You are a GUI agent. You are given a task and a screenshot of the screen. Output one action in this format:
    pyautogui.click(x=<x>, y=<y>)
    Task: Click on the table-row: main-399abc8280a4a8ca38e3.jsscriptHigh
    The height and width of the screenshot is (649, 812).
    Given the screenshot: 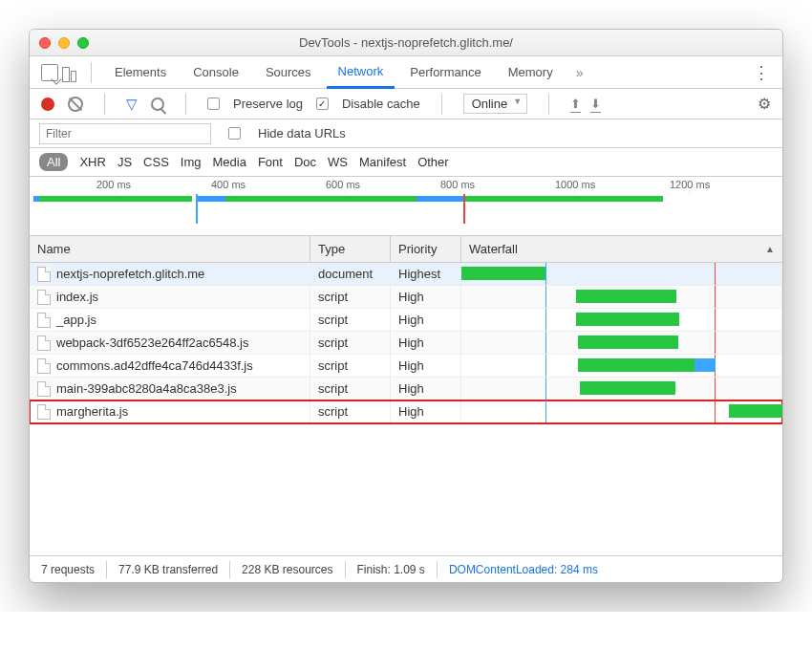 What is the action you would take?
    pyautogui.click(x=406, y=389)
    